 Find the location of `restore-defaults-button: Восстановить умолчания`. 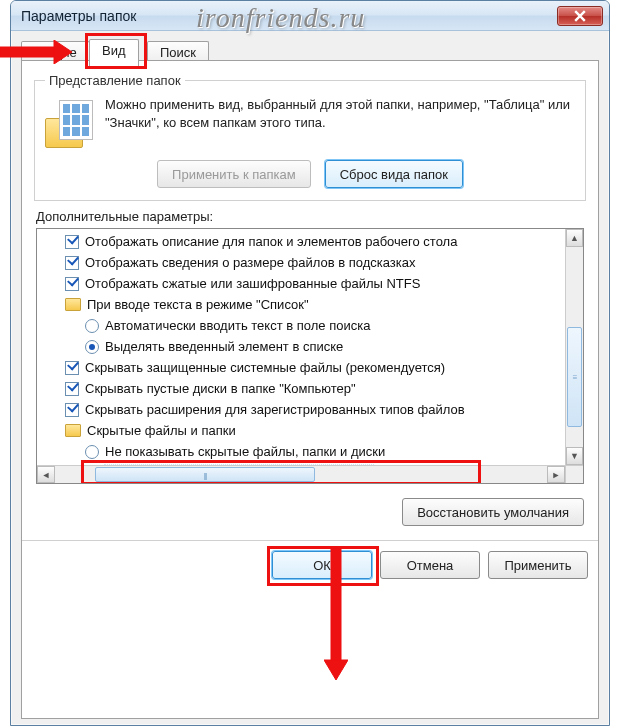

restore-defaults-button: Восстановить умолчания is located at coordinates (493, 512).